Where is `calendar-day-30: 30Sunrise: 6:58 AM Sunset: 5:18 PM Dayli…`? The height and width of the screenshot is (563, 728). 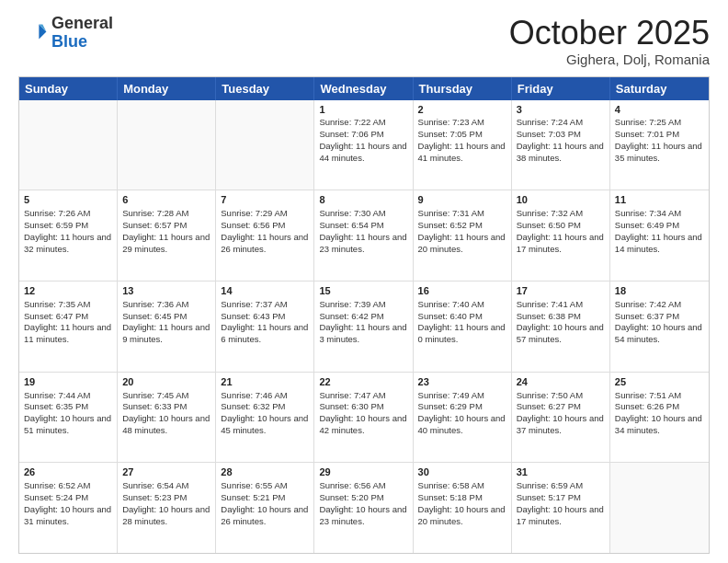
calendar-day-30: 30Sunrise: 6:58 AM Sunset: 5:18 PM Dayli… is located at coordinates (463, 508).